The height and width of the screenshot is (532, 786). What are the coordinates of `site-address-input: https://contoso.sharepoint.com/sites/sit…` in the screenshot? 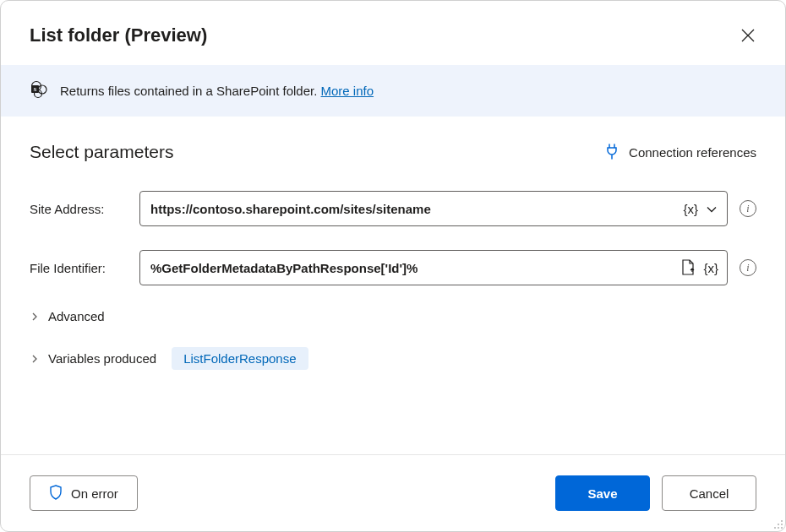 It's located at (434, 209).